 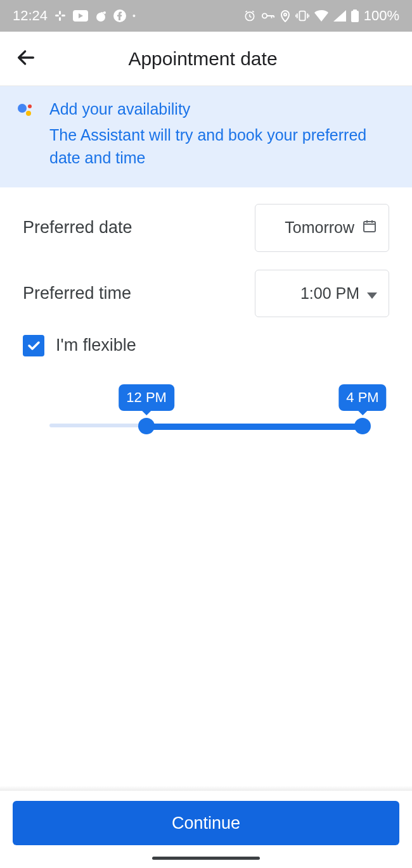 What do you see at coordinates (330, 294) in the screenshot?
I see `preferred-time-value: 1:00 PM` at bounding box center [330, 294].